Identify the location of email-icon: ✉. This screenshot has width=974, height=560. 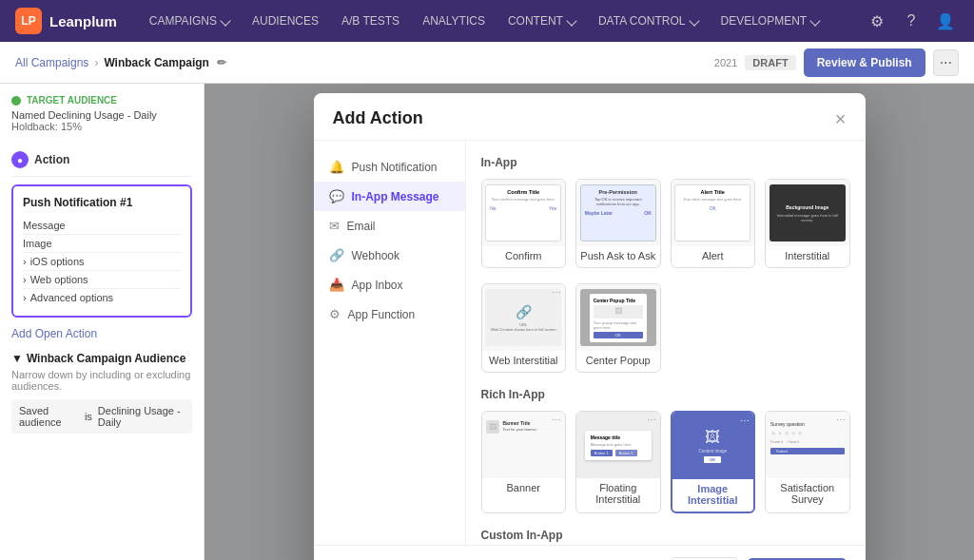
(335, 226).